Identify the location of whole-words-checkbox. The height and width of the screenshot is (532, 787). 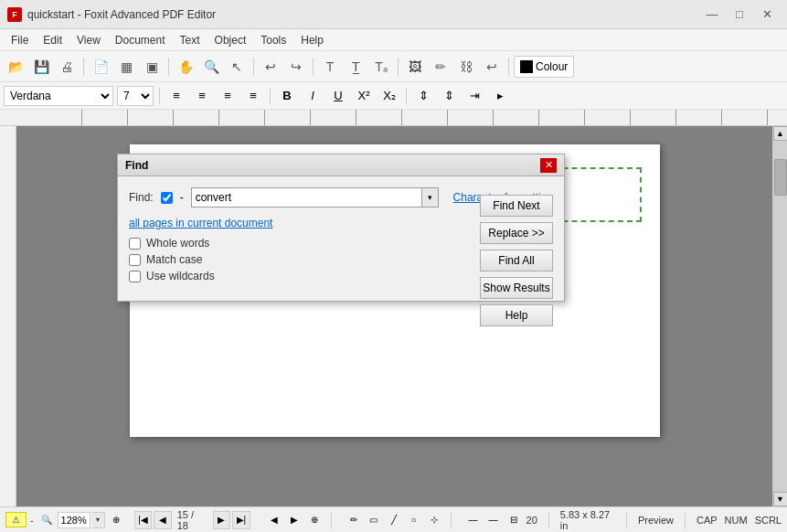
(135, 243).